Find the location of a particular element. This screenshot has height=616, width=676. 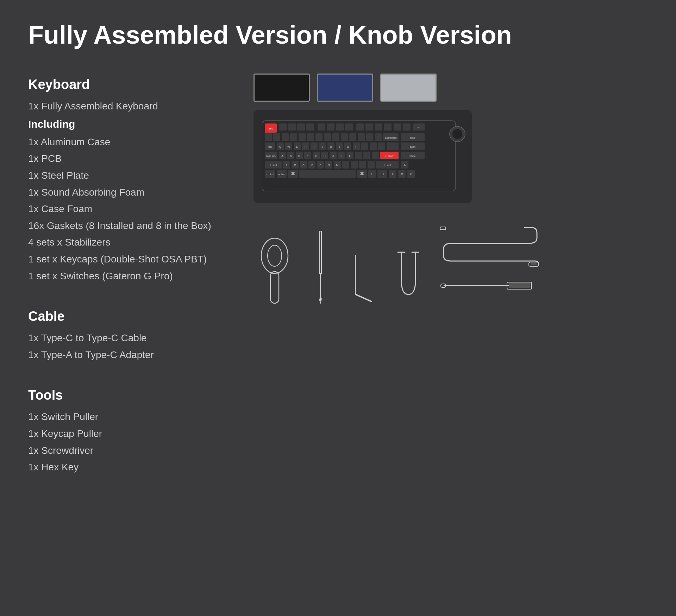

svg-text: A is located at coordinates (282, 156).